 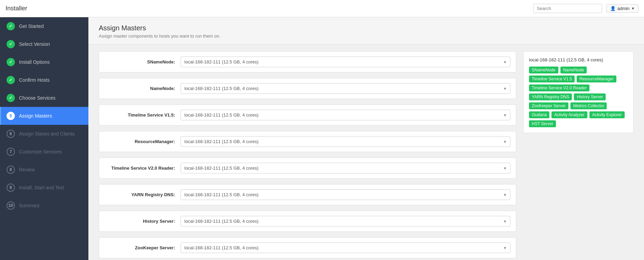 What do you see at coordinates (552, 79) in the screenshot?
I see `host-tag: Timeline Service V1.5` at bounding box center [552, 79].